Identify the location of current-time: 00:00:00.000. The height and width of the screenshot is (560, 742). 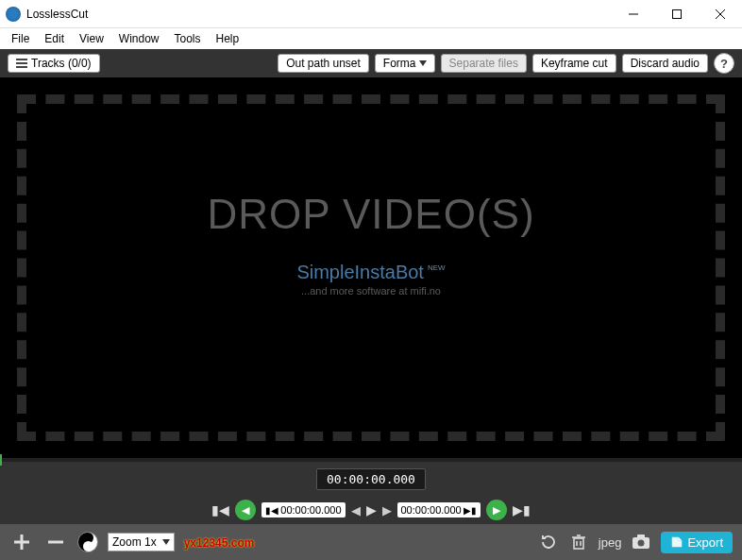
(371, 480).